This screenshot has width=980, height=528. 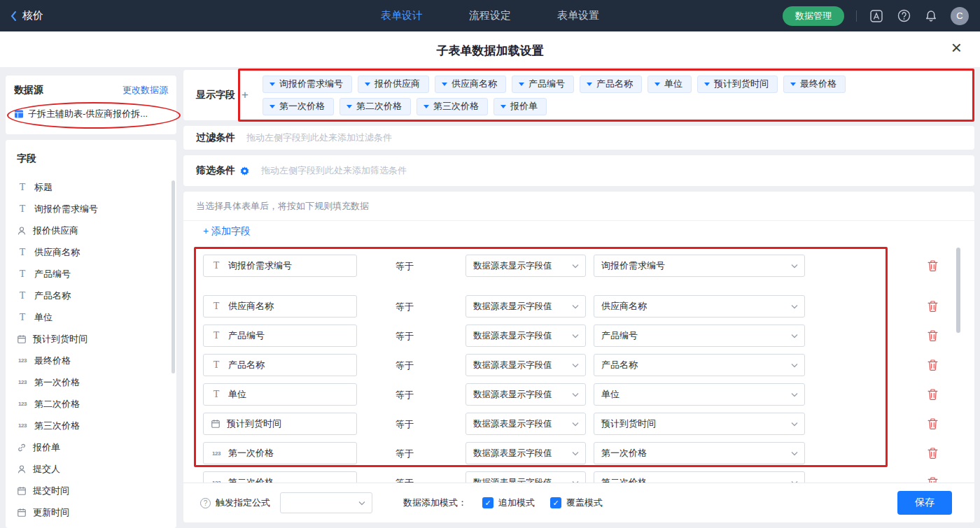 I want to click on mode-checkbox-1: ✓覆盖模式, so click(x=577, y=503).